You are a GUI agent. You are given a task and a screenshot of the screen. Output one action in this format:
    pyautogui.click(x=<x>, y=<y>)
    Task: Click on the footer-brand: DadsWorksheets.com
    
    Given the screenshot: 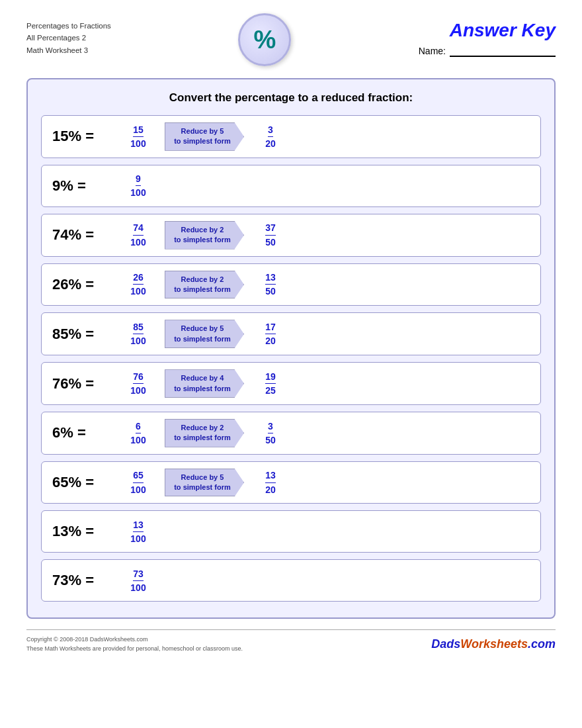 What is the action you would take?
    pyautogui.click(x=493, y=645)
    